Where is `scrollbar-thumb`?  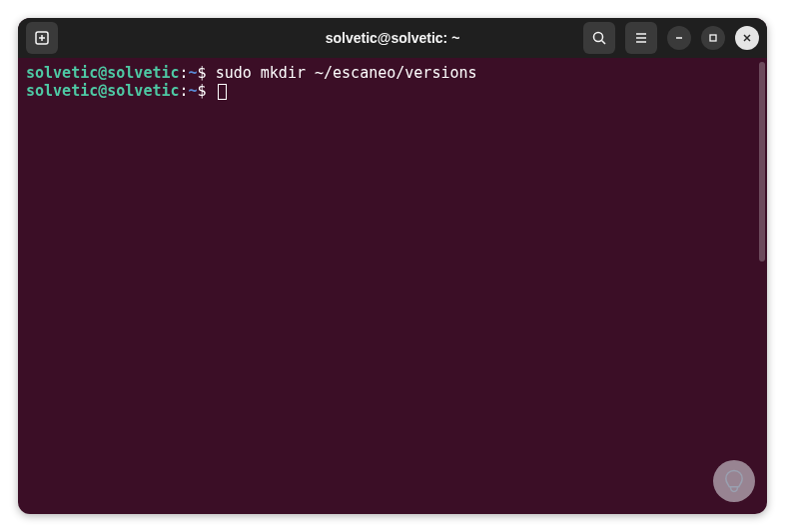
scrollbar-thumb is located at coordinates (762, 162).